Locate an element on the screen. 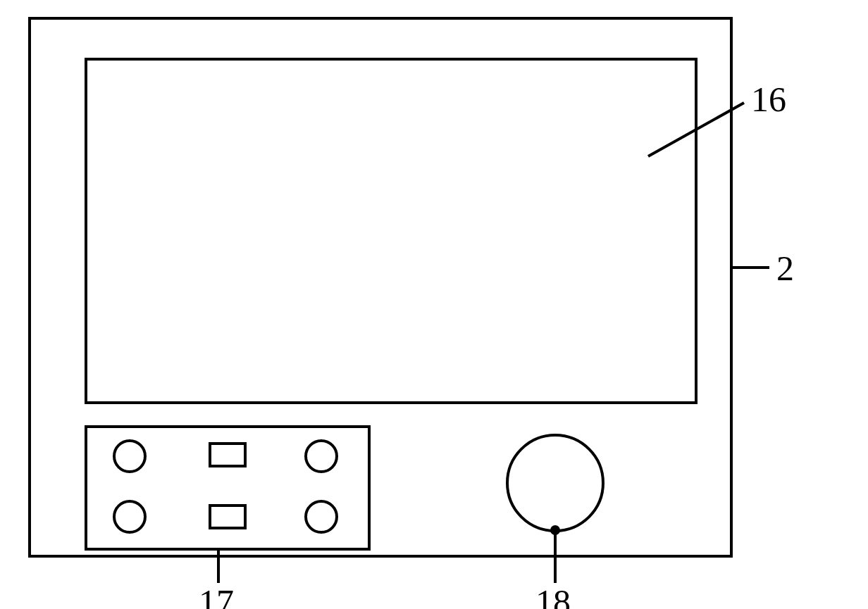  label-18: 18 is located at coordinates (553, 596).